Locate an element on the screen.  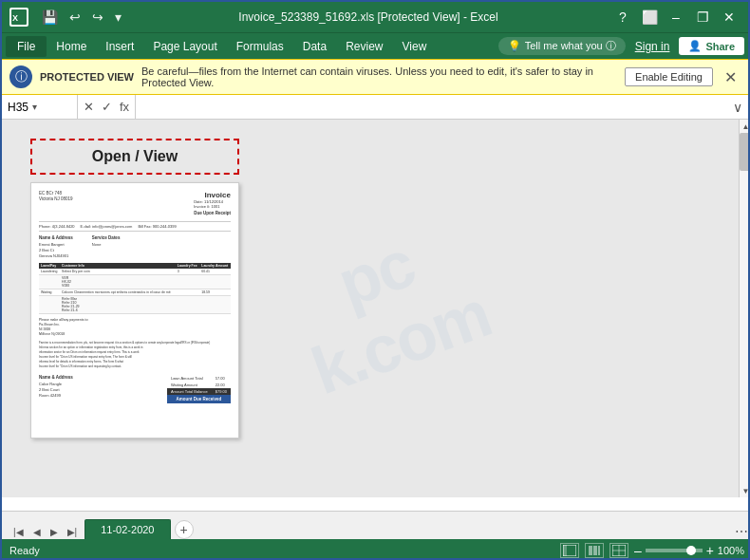
search-label: Tell me what you ⓘ is located at coordinates (571, 46).